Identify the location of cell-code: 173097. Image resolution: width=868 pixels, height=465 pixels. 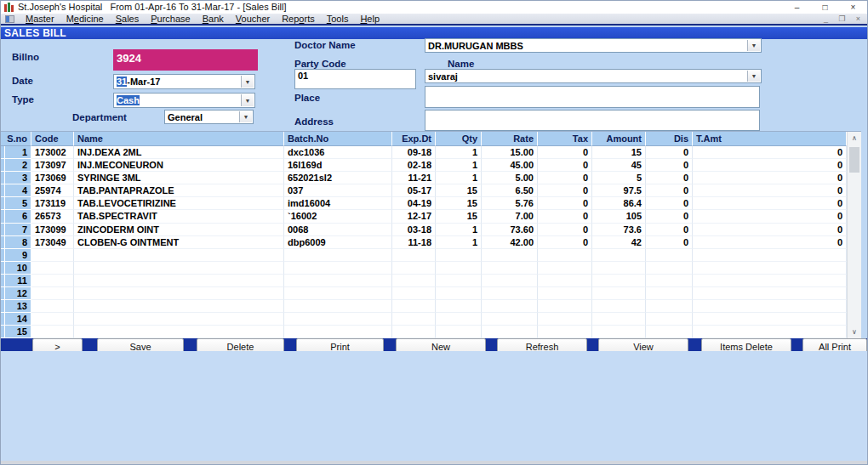
(53, 165).